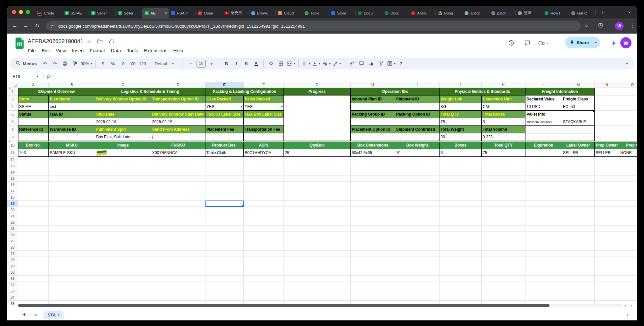 The height and width of the screenshot is (326, 644). I want to click on cell-C4, so click(123, 107).